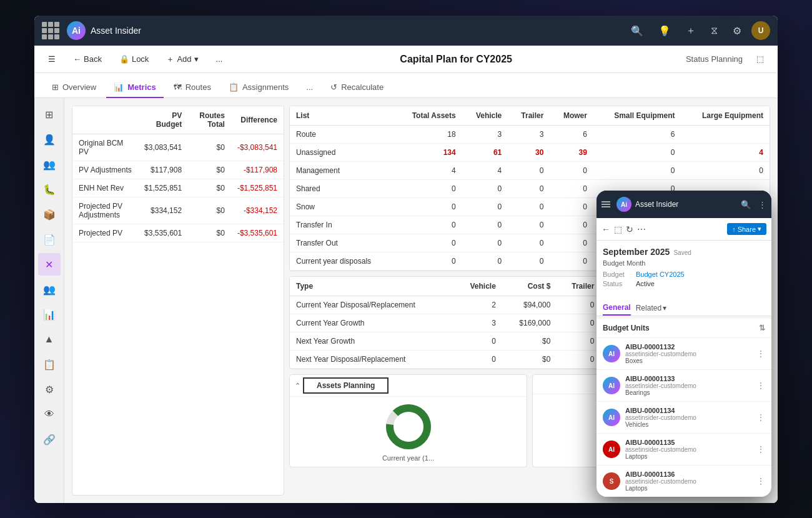 The height and width of the screenshot is (518, 812). What do you see at coordinates (178, 211) in the screenshot?
I see `table-row: Projected PV Adjustments $334,152 $0 -$3…` at bounding box center [178, 211].